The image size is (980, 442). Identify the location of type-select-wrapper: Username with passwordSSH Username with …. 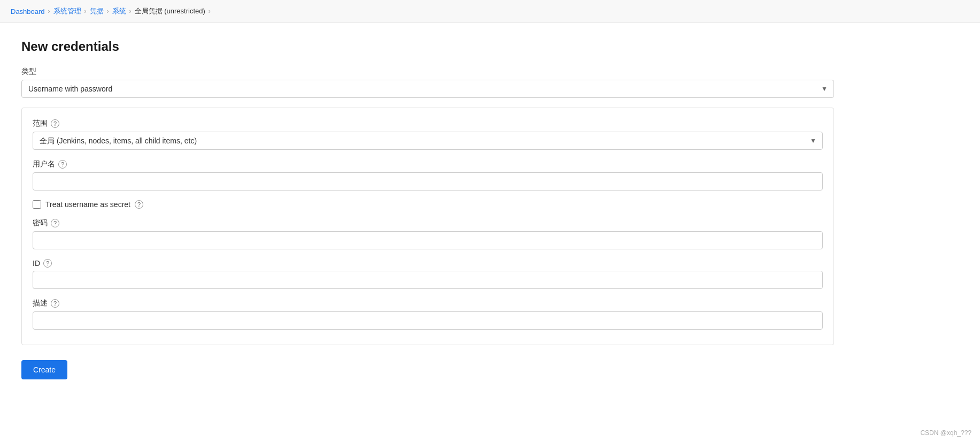
(428, 89).